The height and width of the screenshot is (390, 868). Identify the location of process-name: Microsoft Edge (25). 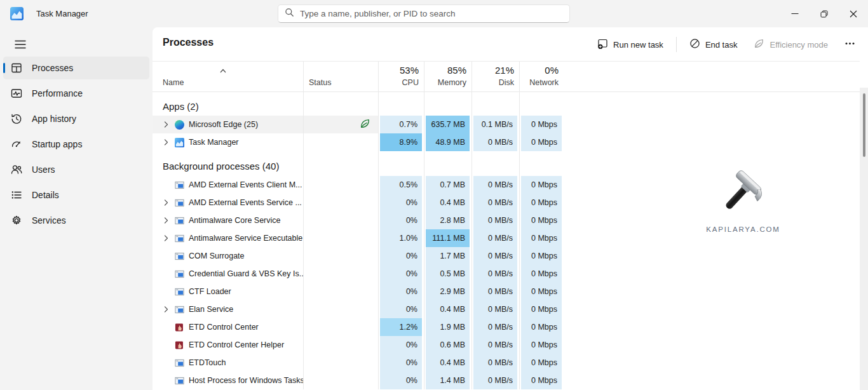
(224, 124).